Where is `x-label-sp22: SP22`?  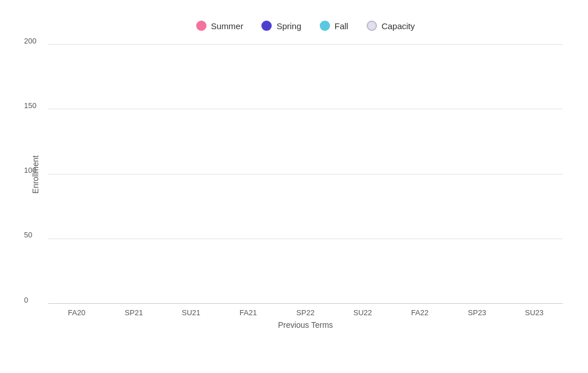
x-label-sp22: SP22 is located at coordinates (305, 312).